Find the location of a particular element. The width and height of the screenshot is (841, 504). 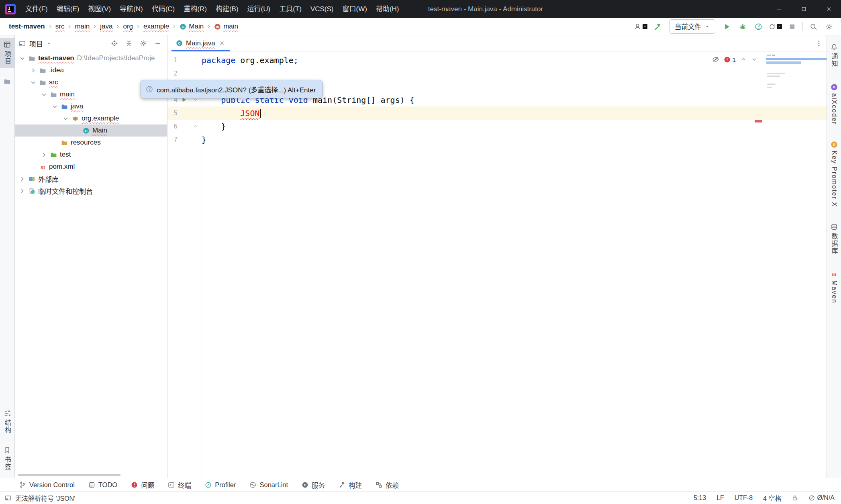

breadcrumb-item: src is located at coordinates (60, 27).